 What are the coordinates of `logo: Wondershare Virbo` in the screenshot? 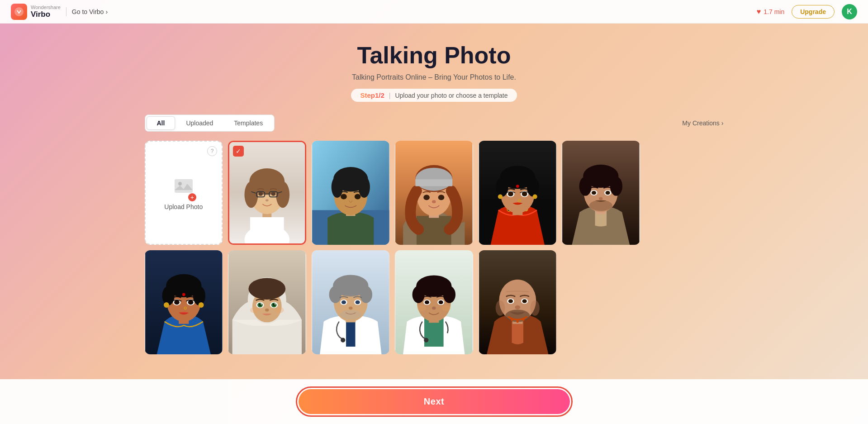 It's located at (36, 12).